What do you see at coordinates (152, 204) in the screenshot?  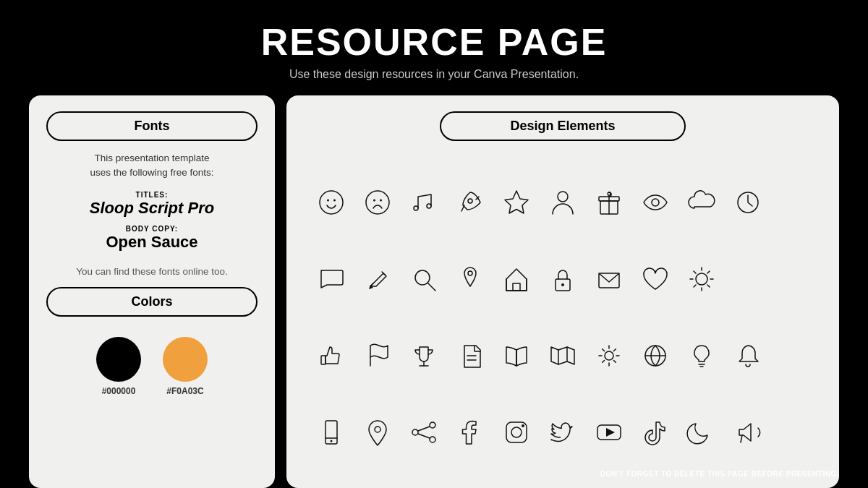 I see `title-font-item: TITLES: Sloop Script Pro` at bounding box center [152, 204].